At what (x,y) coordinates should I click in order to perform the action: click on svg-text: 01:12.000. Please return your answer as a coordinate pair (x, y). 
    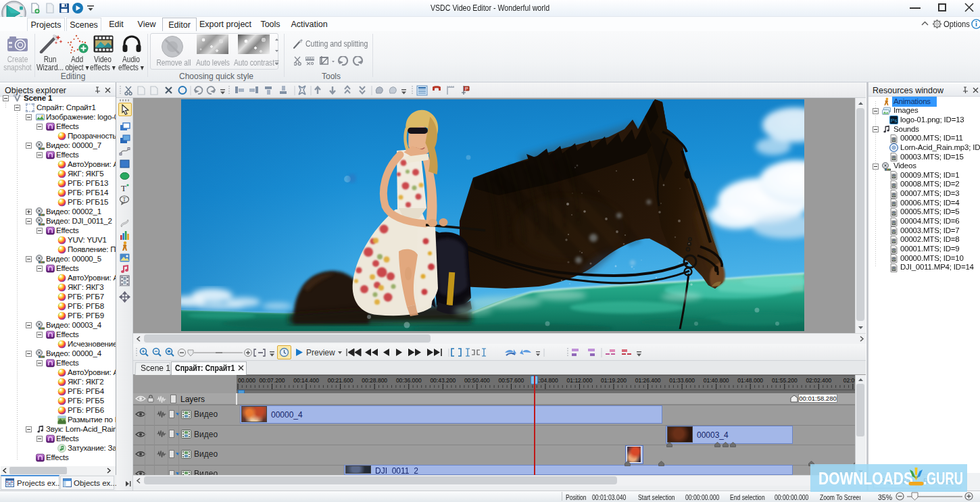
    Looking at the image, I should click on (580, 380).